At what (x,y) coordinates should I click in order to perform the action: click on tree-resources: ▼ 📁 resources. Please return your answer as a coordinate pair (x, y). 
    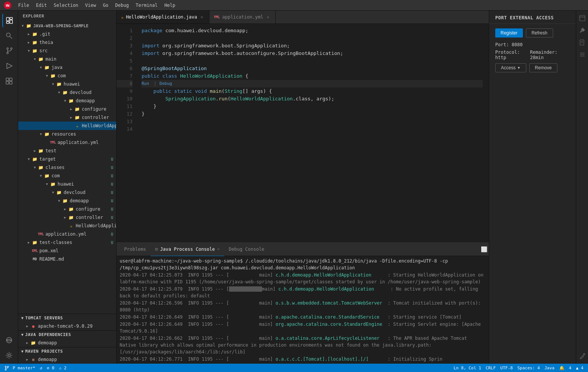
    Looking at the image, I should click on (67, 134).